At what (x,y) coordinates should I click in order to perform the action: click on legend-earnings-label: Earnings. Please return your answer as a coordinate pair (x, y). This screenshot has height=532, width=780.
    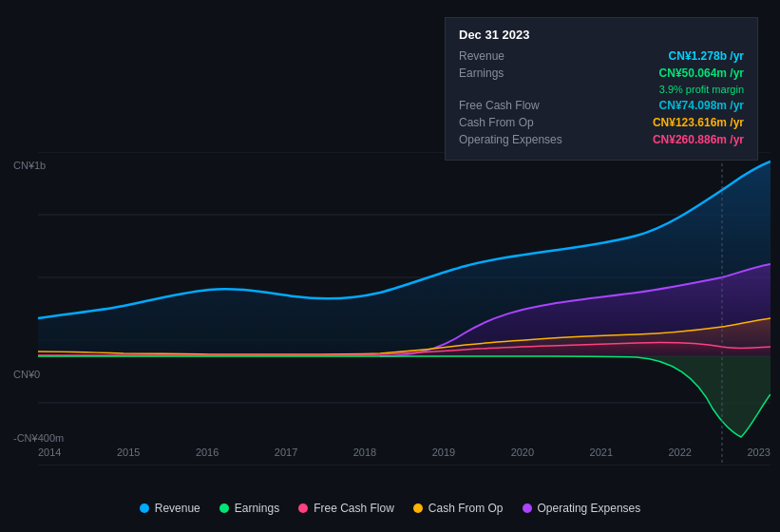
    Looking at the image, I should click on (257, 508).